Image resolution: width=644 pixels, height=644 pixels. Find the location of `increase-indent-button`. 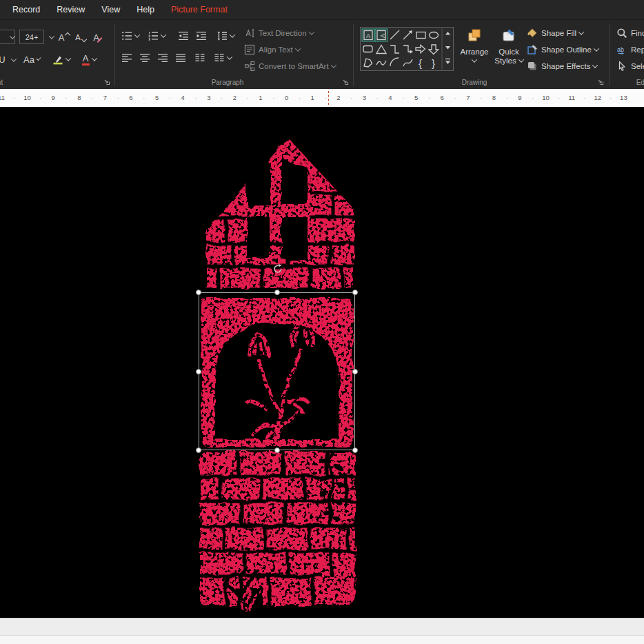

increase-indent-button is located at coordinates (201, 36).